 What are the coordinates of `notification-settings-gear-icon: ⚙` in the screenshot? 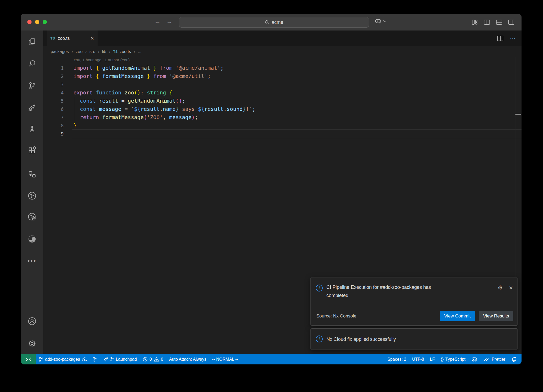 It's located at (500, 288).